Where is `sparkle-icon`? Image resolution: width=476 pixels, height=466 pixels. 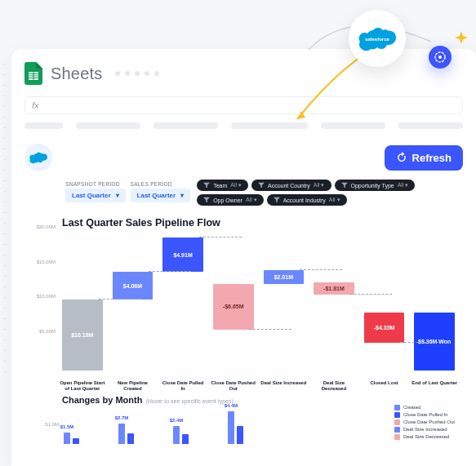
sparkle-icon is located at coordinates (461, 39).